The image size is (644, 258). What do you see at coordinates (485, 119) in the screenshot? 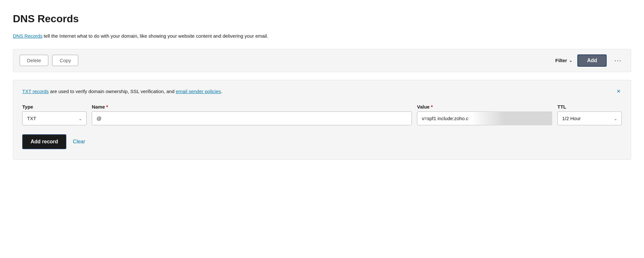
I see `value-input` at bounding box center [485, 119].